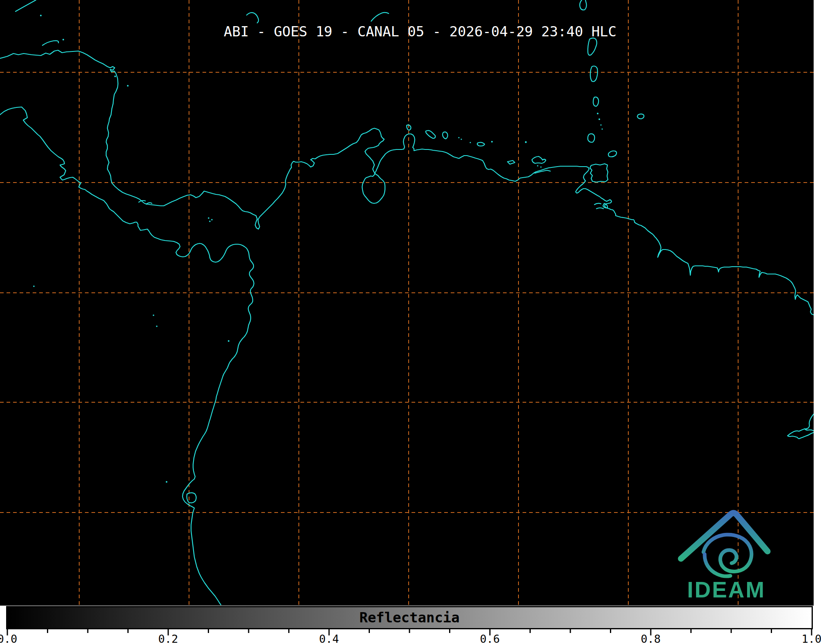 The width and height of the screenshot is (821, 644). What do you see at coordinates (420, 31) in the screenshot?
I see `image-title: ABI - GOES 19 - CANAL 05 - 2026-04-29 23…` at bounding box center [420, 31].